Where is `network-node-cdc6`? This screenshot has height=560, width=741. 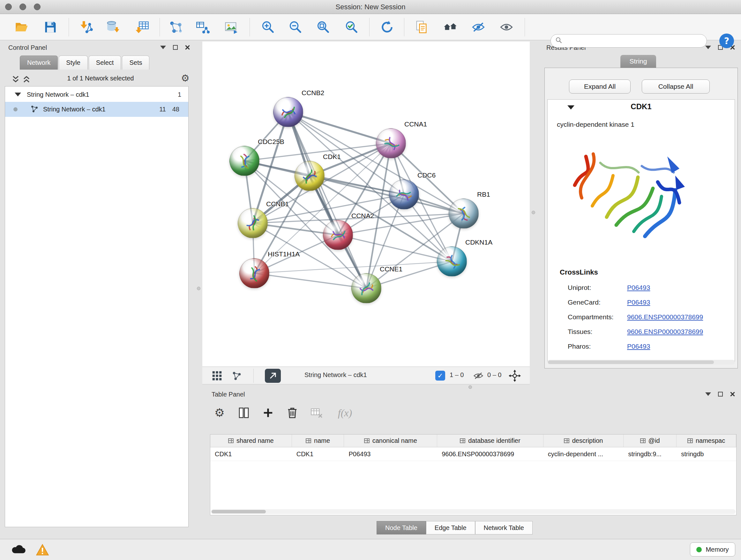 network-node-cdc6 is located at coordinates (404, 194).